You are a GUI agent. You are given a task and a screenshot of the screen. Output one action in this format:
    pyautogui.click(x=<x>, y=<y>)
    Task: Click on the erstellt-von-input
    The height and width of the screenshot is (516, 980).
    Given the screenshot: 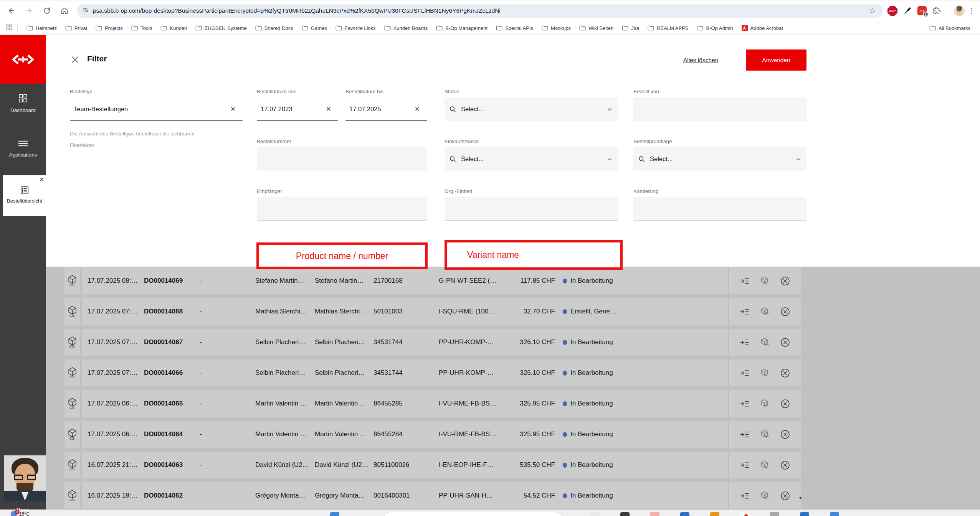 What is the action you would take?
    pyautogui.click(x=720, y=109)
    